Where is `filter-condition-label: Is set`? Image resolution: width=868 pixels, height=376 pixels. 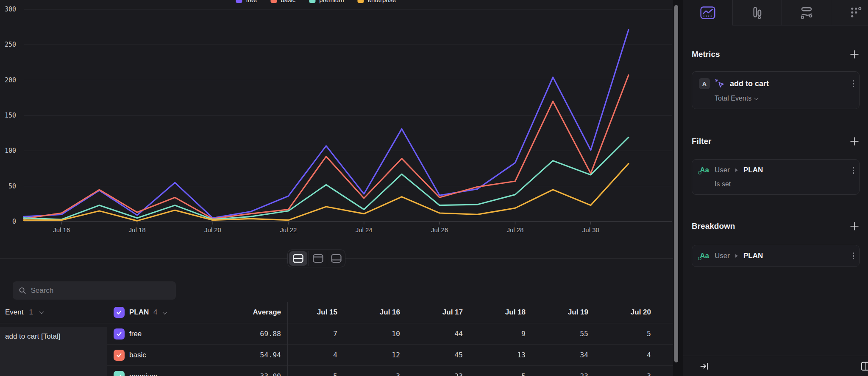
filter-condition-label: Is set is located at coordinates (723, 184).